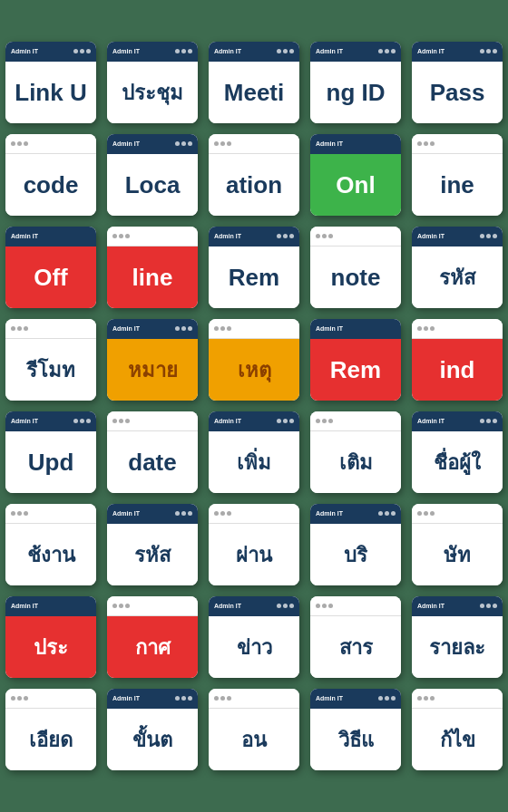 This screenshot has height=812, width=508. I want to click on sticker-item: Admin ITประ, so click(51, 637).